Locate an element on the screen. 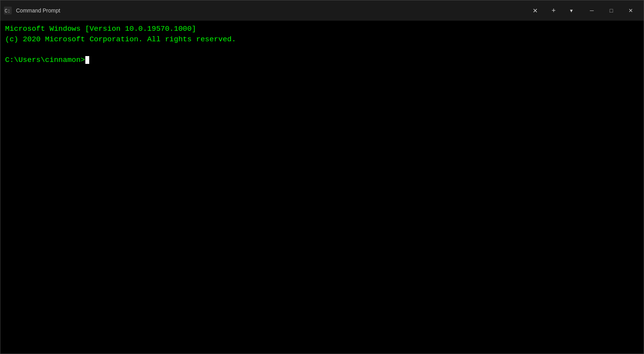  terminal-spacer is located at coordinates (322, 50).